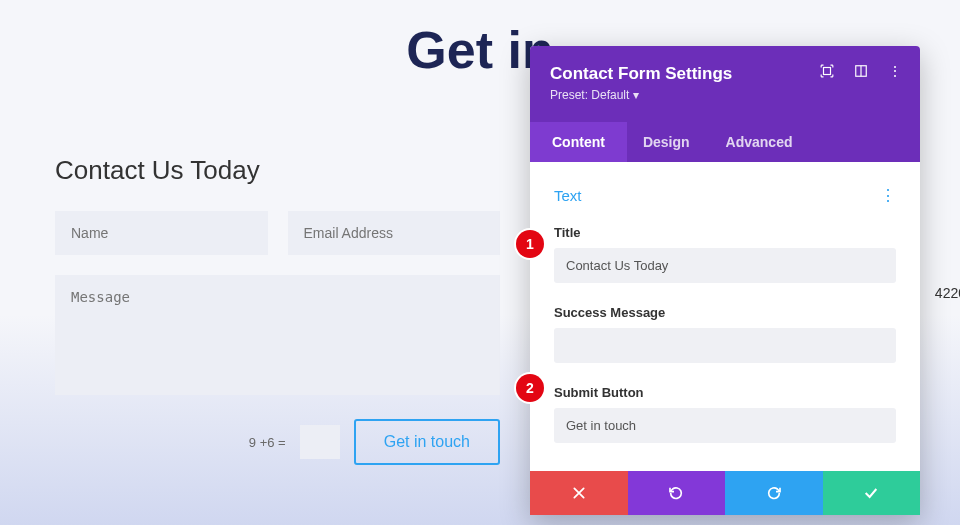 The width and height of the screenshot is (960, 525). I want to click on stray-number: 4220, so click(948, 293).